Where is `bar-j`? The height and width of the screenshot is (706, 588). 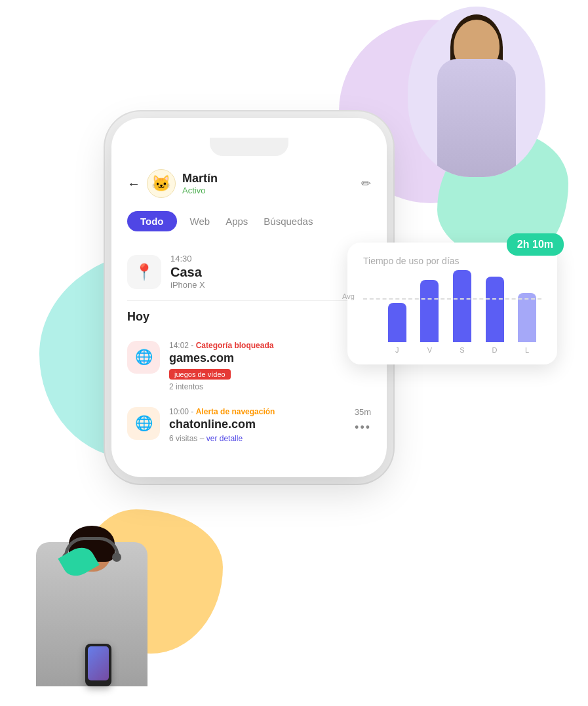
bar-j is located at coordinates (397, 323).